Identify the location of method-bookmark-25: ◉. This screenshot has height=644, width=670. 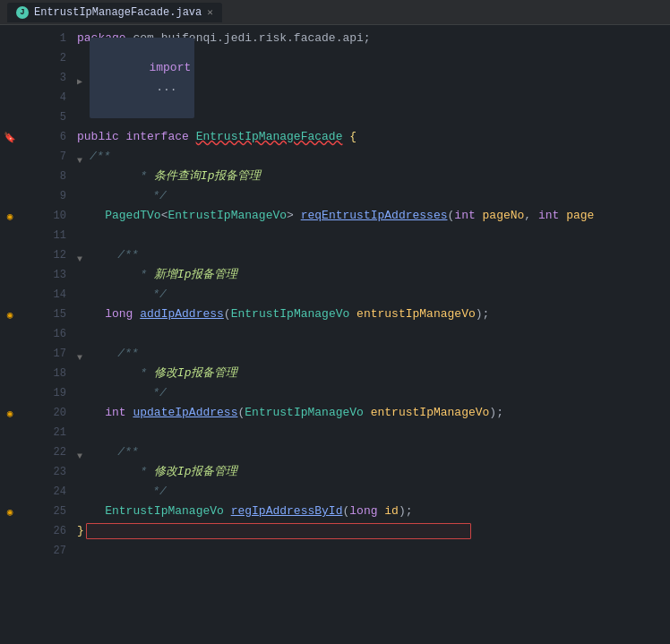
(10, 511).